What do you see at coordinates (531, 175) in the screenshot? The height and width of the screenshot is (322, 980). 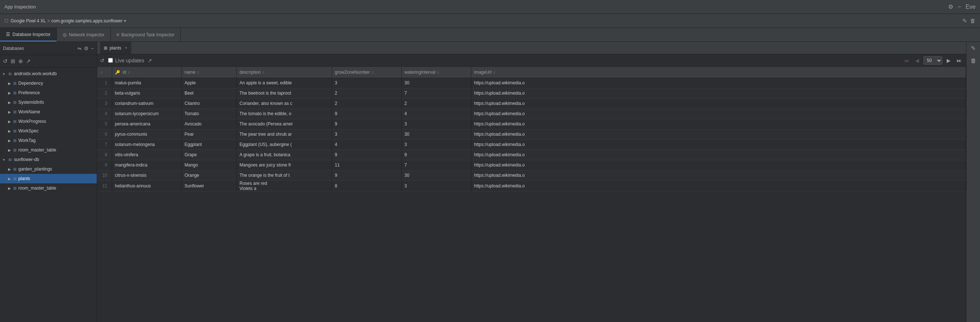 I see `table-row: 10 citrus-x-sinensis Orange The orange i…` at bounding box center [531, 175].